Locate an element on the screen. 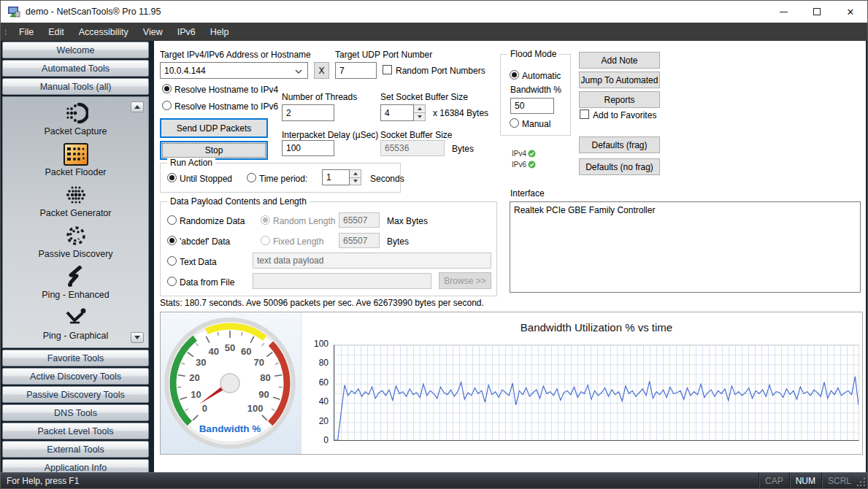 Image resolution: width=868 pixels, height=489 pixels. time-period-value: 1 is located at coordinates (336, 177).